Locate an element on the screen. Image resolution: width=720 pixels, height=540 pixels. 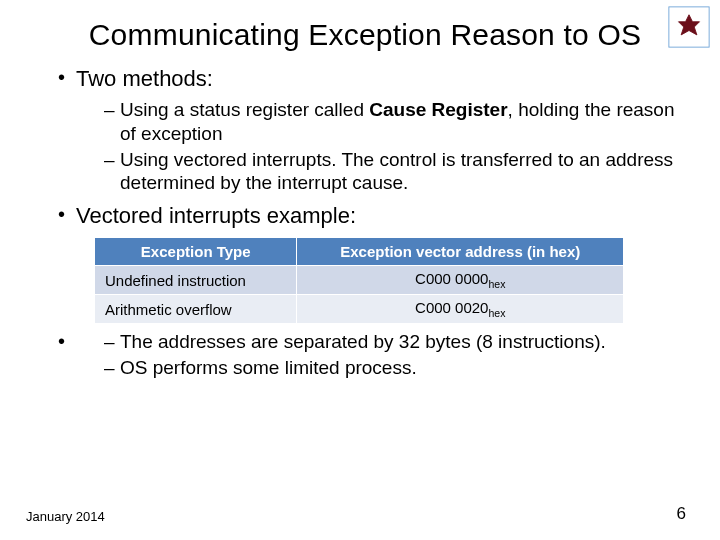
table-row: Undefined instruction C000 0000hex is located at coordinates (360, 280).